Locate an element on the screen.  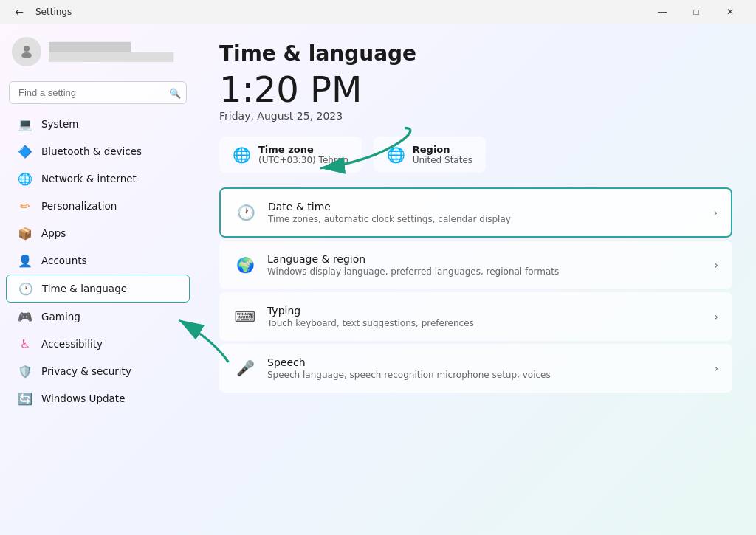
timezone-label: Time zone is located at coordinates (303, 149).